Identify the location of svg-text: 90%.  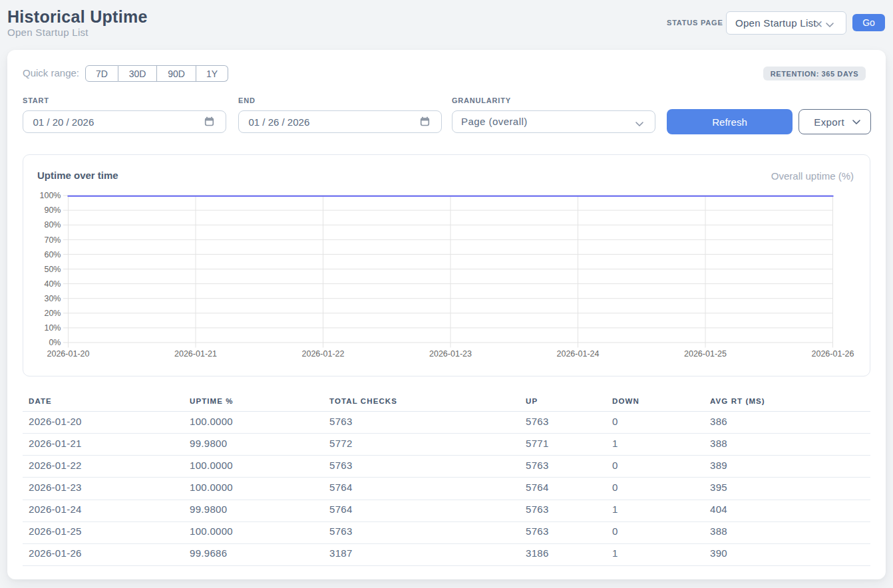
(52, 210).